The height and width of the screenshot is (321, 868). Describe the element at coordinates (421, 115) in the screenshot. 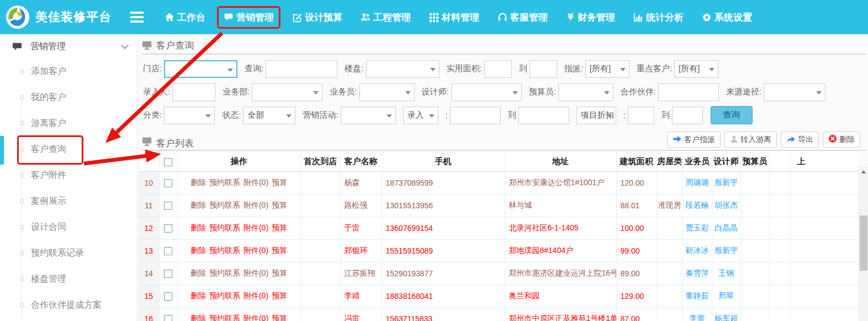

I see `date-field-select: 录入` at that location.